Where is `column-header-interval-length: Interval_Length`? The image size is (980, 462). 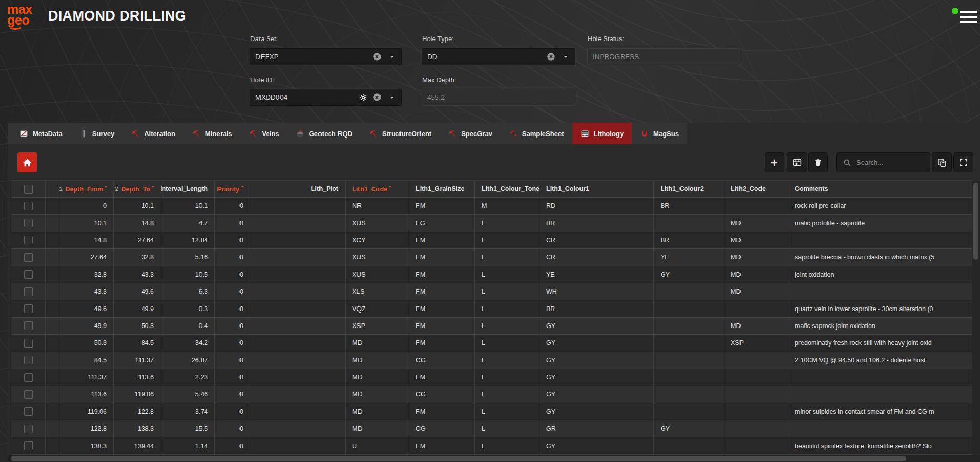 column-header-interval-length: Interval_Length is located at coordinates (188, 189).